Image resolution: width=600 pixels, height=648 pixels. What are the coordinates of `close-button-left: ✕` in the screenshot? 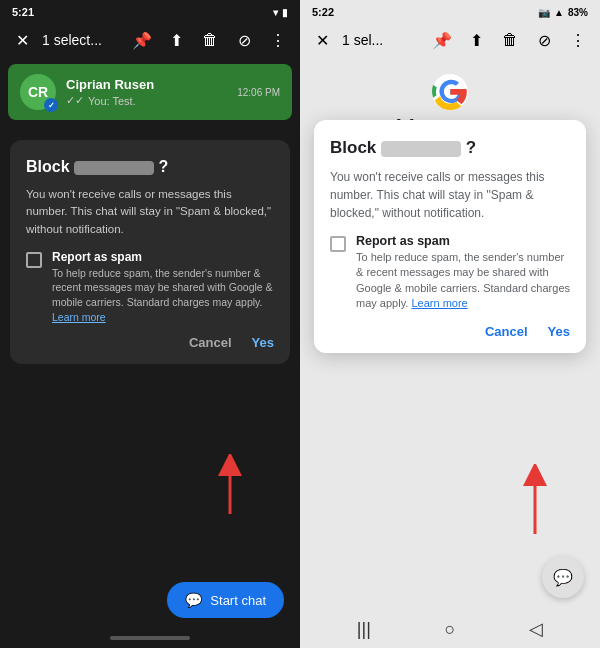 It's located at (22, 40).